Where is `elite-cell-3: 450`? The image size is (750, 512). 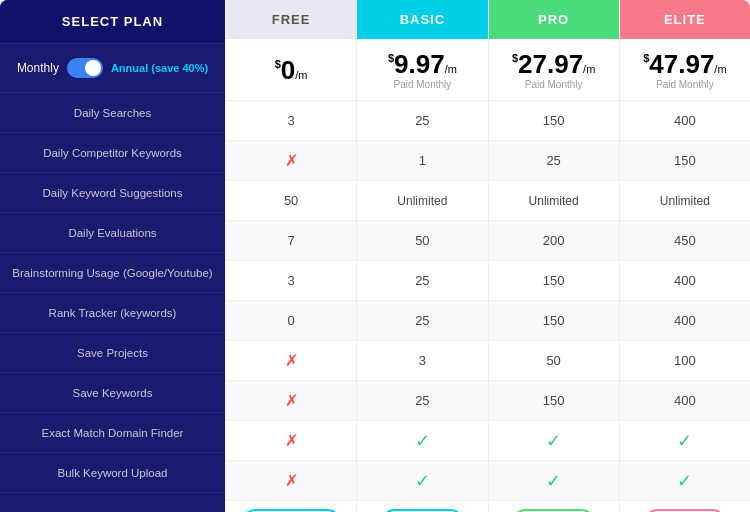 elite-cell-3: 450 is located at coordinates (685, 241).